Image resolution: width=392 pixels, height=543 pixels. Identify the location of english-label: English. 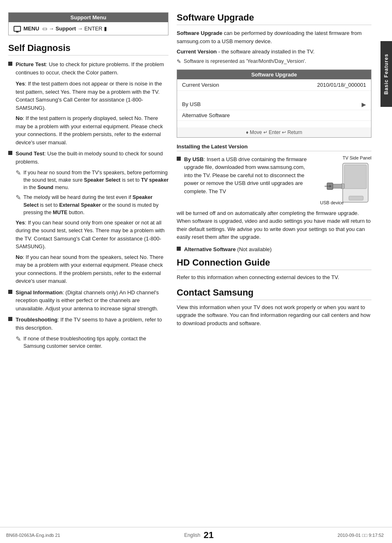
(192, 535).